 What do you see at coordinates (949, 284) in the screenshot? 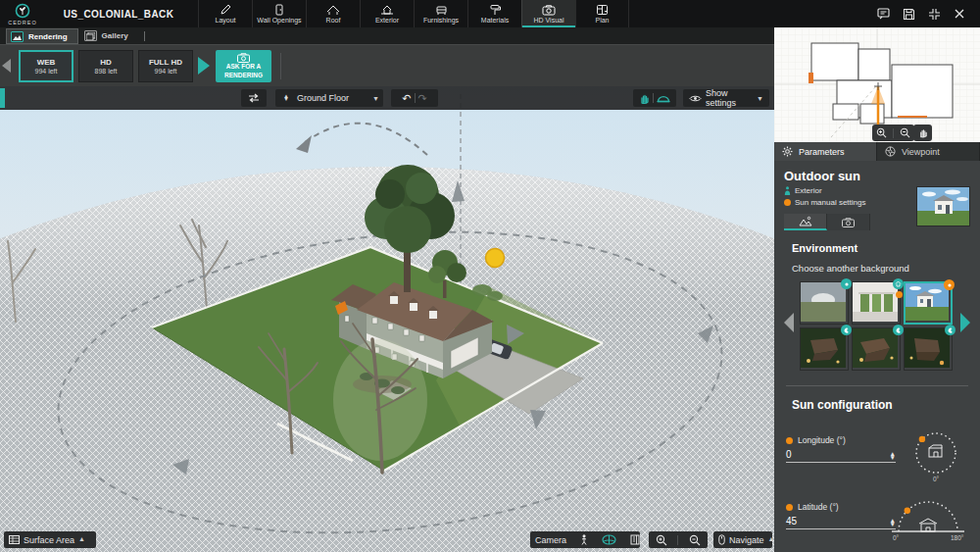
I see `sun-badge-icon` at bounding box center [949, 284].